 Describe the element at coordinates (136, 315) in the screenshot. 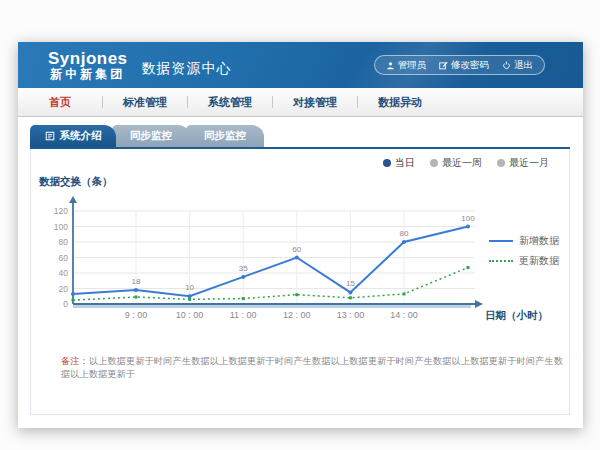

I see `svg-text: 9 : 00` at that location.